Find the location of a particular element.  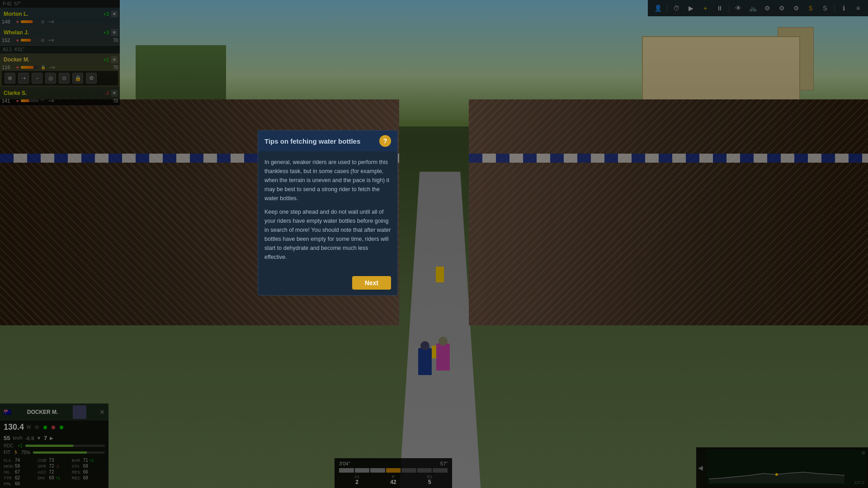

modal-body: In general, weaker riders are used to pe… is located at coordinates (328, 212).